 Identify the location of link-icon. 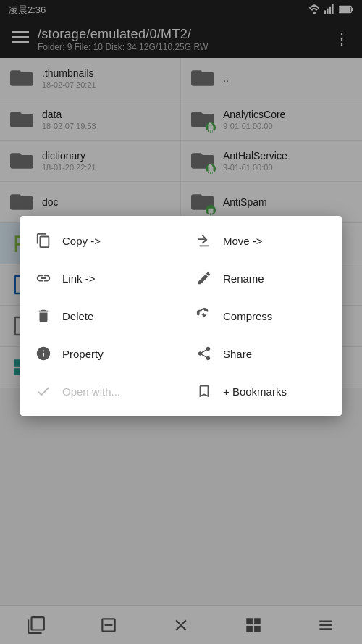
(43, 278).